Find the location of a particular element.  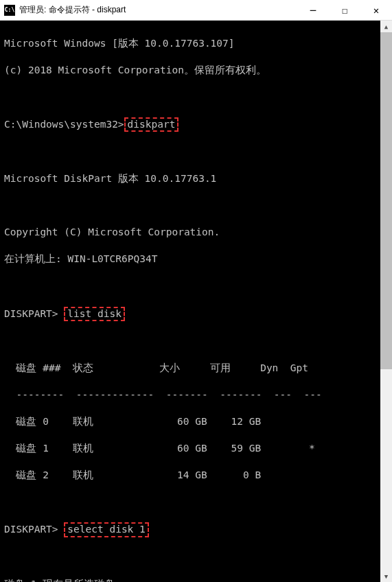

scrollbar-up-arrow: ▲ is located at coordinates (386, 26).